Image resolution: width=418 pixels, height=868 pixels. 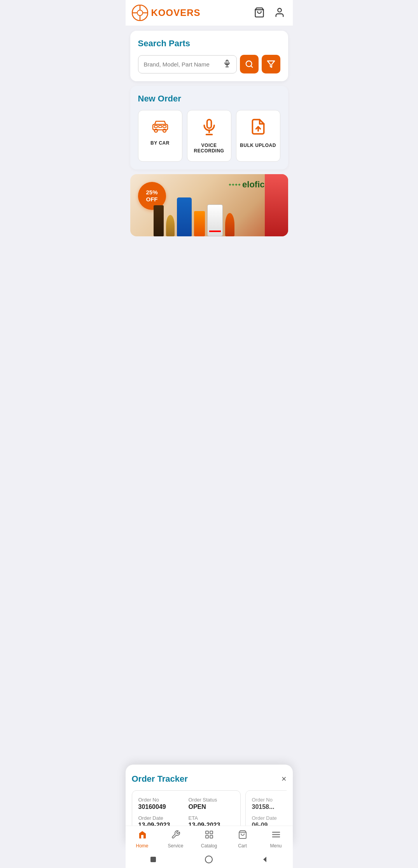 I want to click on android-stop-button, so click(x=153, y=859).